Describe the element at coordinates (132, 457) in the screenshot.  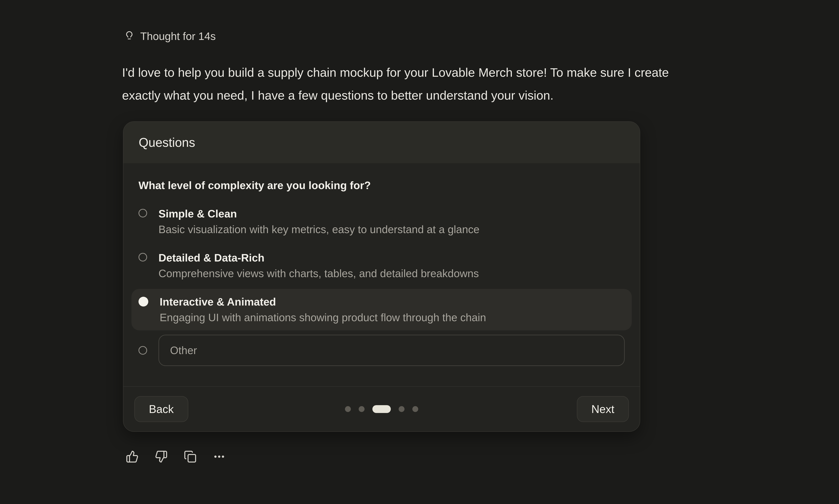
I see `thumbs-up-icon` at that location.